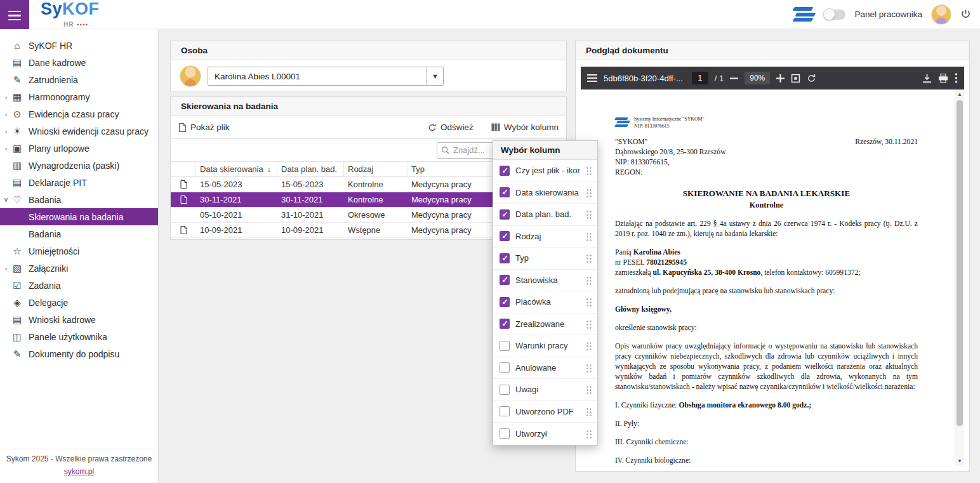 This screenshot has width=980, height=483. Describe the element at coordinates (966, 14) in the screenshot. I see `logout-power-button` at that location.